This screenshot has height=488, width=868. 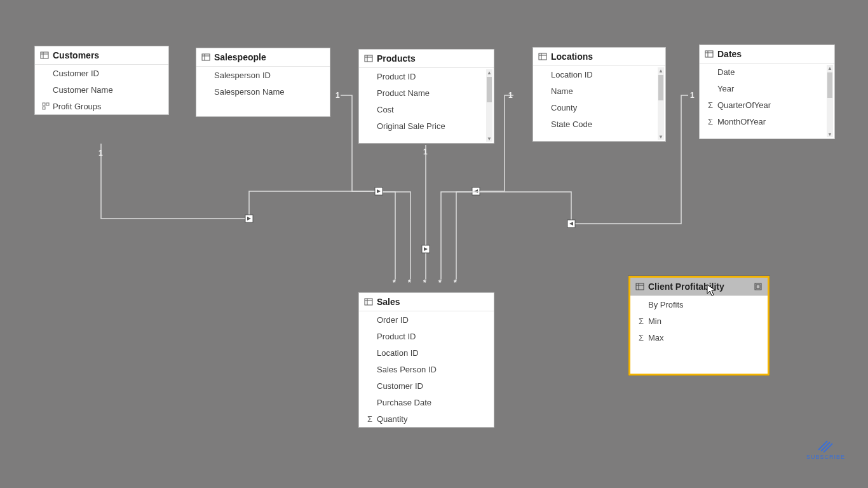 What do you see at coordinates (102, 90) in the screenshot?
I see `field-list: Customer ID Customer Name Profit Groups` at bounding box center [102, 90].